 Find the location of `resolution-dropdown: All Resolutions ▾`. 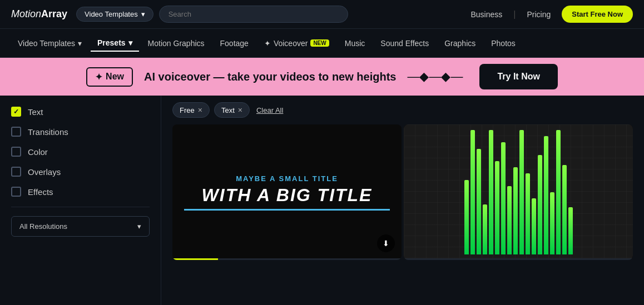

resolution-dropdown: All Resolutions ▾ is located at coordinates (80, 227).